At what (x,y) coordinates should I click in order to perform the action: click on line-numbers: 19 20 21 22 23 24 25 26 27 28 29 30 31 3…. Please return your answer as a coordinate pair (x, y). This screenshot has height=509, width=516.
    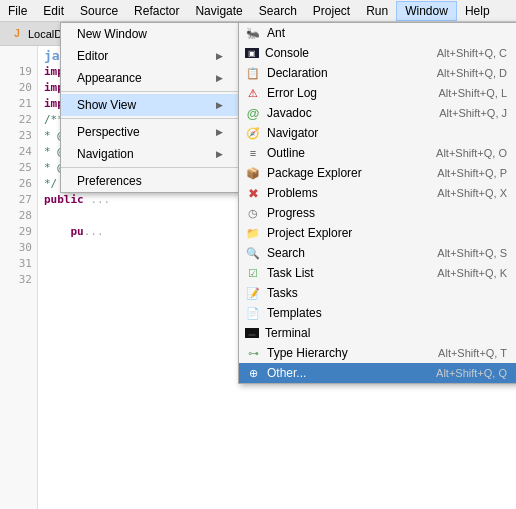
    Looking at the image, I should click on (19, 278).